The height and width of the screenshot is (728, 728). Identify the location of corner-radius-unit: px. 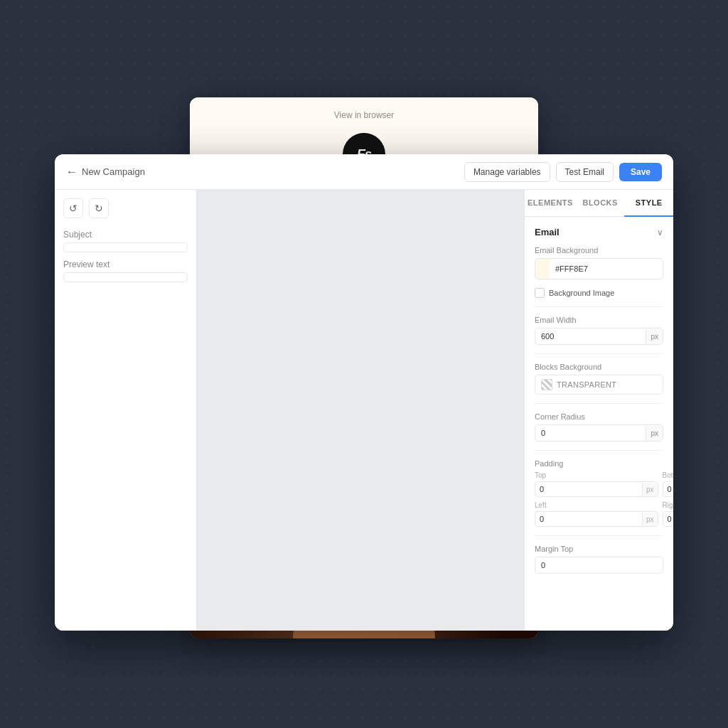
(654, 434).